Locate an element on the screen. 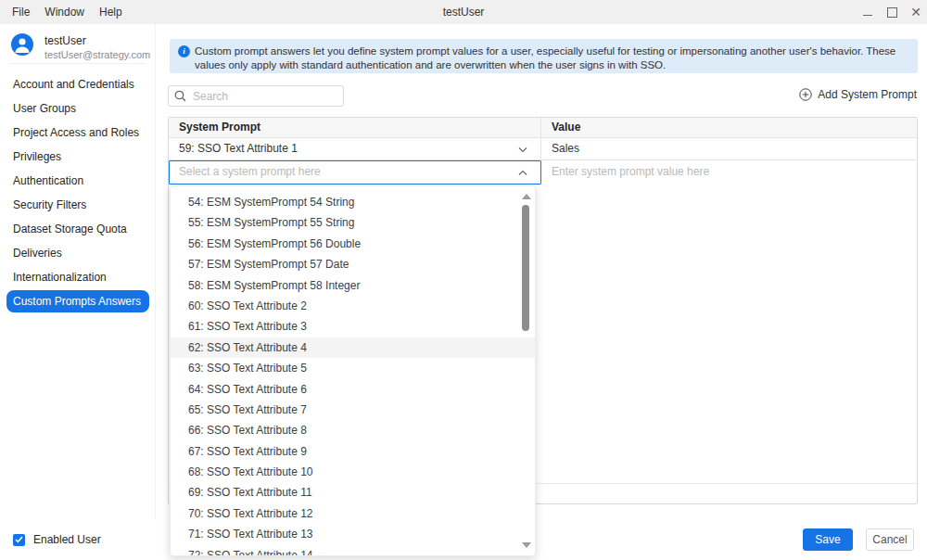  dropdown-option: 60: SSO Text Attribute 2 is located at coordinates (352, 306).